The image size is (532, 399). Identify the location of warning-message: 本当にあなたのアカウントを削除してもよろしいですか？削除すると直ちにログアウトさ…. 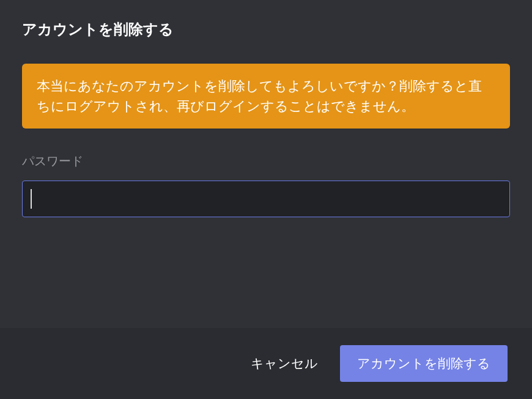
(266, 96).